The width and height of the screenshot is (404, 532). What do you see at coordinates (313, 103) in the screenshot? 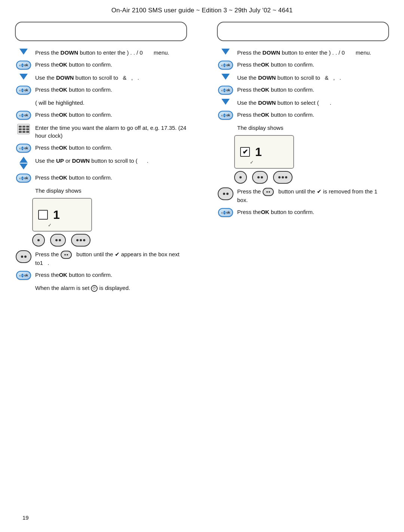
I see `right-step-5-text: Use the DOWN button to select ( .` at bounding box center [313, 103].